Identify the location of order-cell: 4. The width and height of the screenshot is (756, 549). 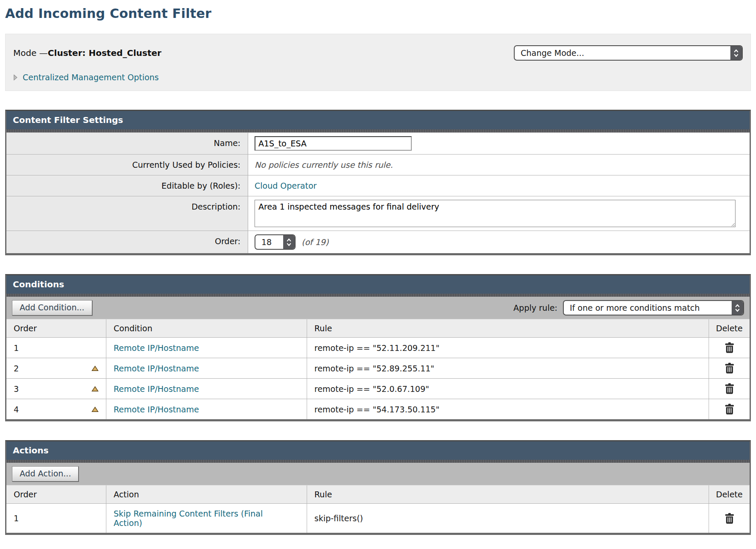
(56, 409).